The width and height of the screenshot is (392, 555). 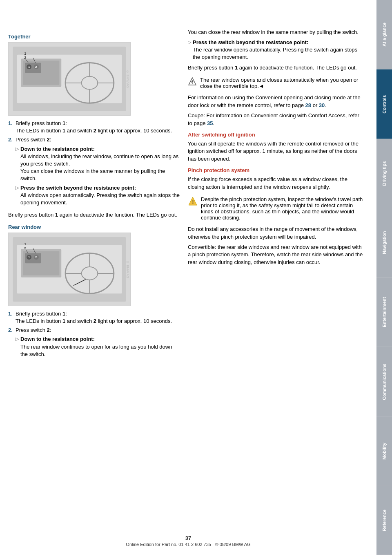 I want to click on right-bullets: ▷ Press the switch beyond the resistance…, so click(x=276, y=50).